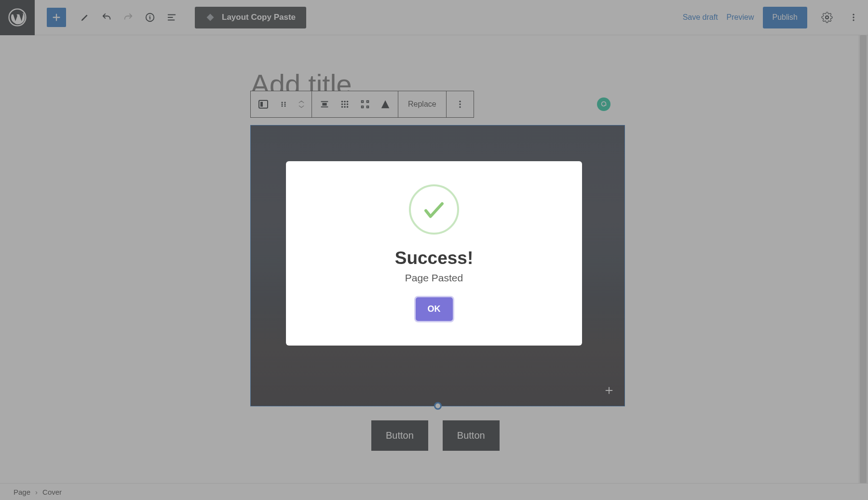 This screenshot has width=868, height=500. What do you see at coordinates (434, 209) in the screenshot?
I see `check-icon` at bounding box center [434, 209].